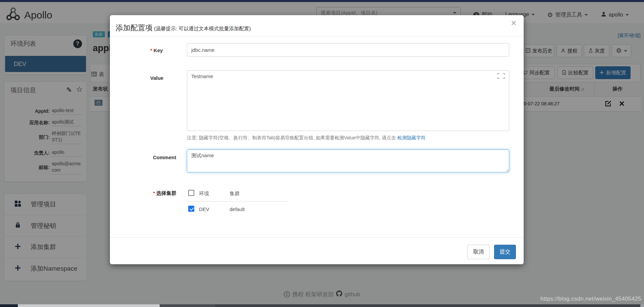 This screenshot has height=307, width=644. I want to click on modal-title-hint: (温馨提示: 可以通过文本模式批量添加配置), so click(202, 28).